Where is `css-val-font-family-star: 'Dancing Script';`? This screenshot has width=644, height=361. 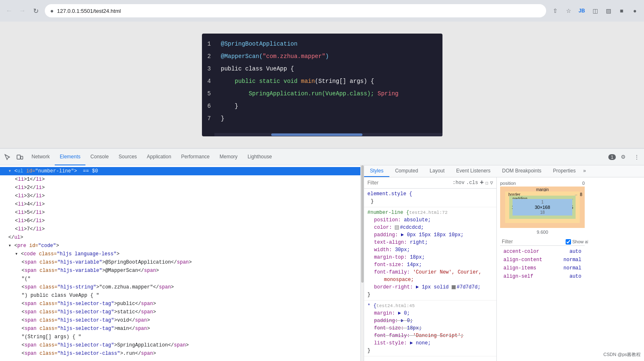
css-val-font-family-star: 'Dancing Script'; is located at coordinates (438, 336).